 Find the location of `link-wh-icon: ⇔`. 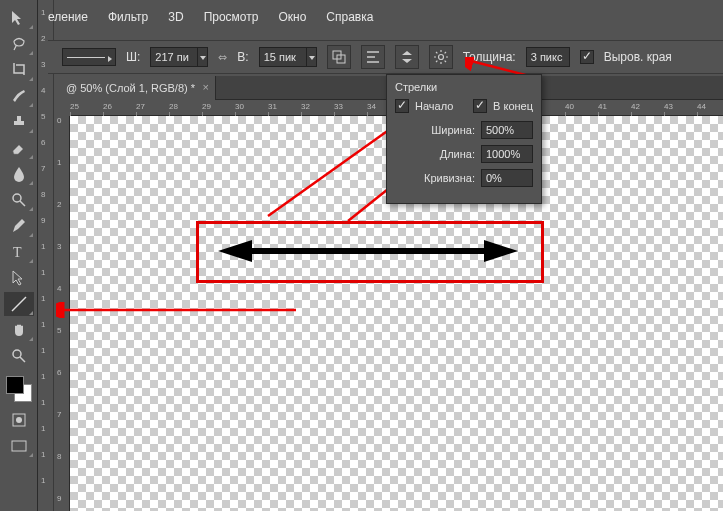

link-wh-icon: ⇔ is located at coordinates (222, 58).